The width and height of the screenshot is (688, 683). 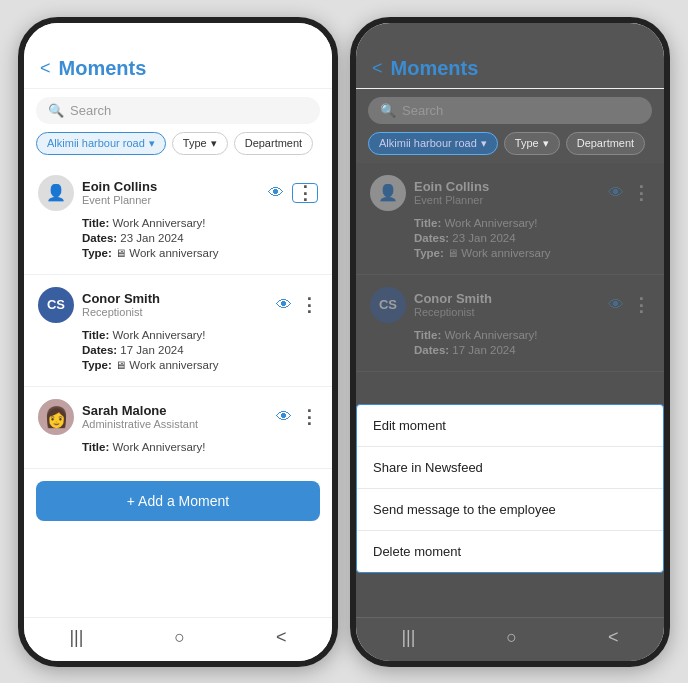 I want to click on filter-dept-label-right: Department, so click(x=606, y=143).